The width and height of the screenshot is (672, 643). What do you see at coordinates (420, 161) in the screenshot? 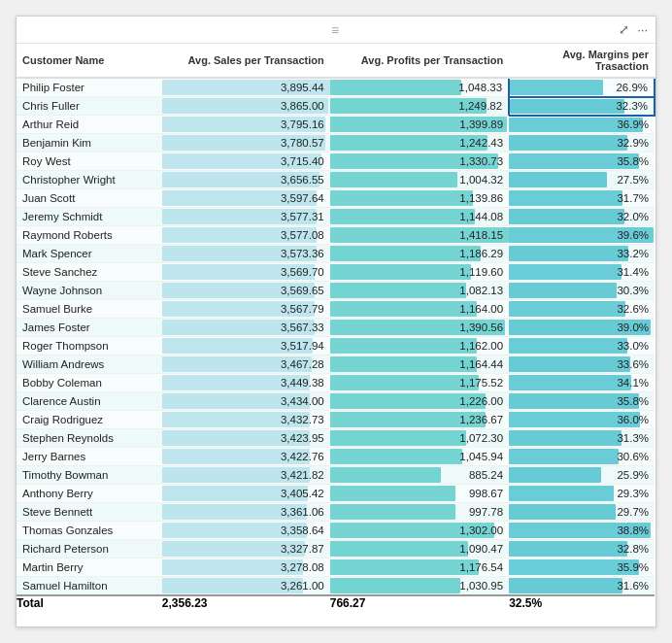
I see `cell-profits: 1,330.73` at bounding box center [420, 161].